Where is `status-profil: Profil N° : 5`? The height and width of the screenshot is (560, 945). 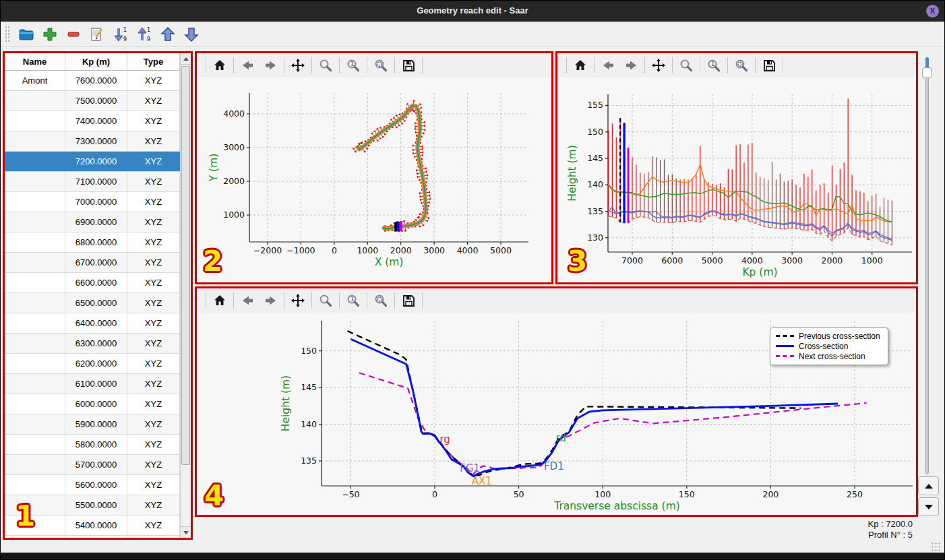
status-profil: Profil N° : 5 is located at coordinates (890, 535).